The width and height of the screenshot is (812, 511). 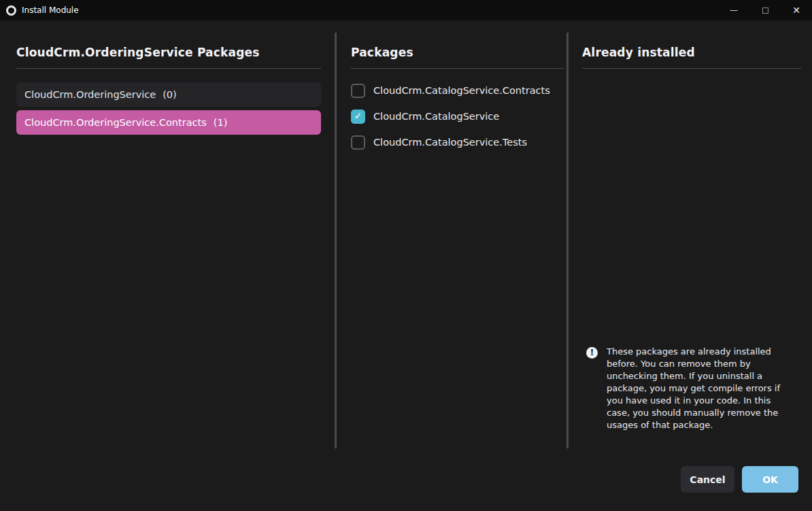 I want to click on cancel-button: Cancel, so click(x=707, y=479).